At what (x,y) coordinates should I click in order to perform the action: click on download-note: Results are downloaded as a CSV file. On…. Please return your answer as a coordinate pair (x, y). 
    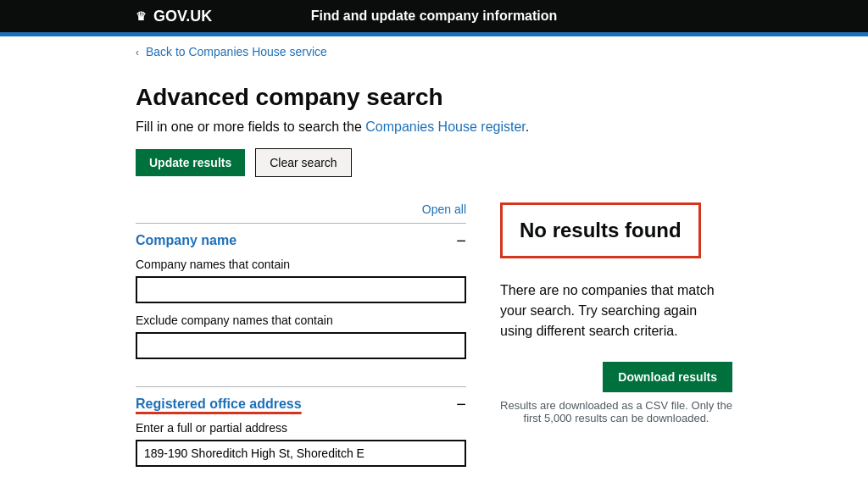
    Looking at the image, I should click on (616, 412).